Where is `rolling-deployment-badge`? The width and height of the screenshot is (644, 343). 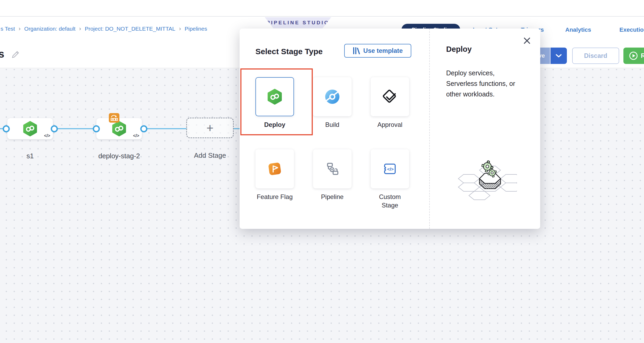 rolling-deployment-badge is located at coordinates (114, 118).